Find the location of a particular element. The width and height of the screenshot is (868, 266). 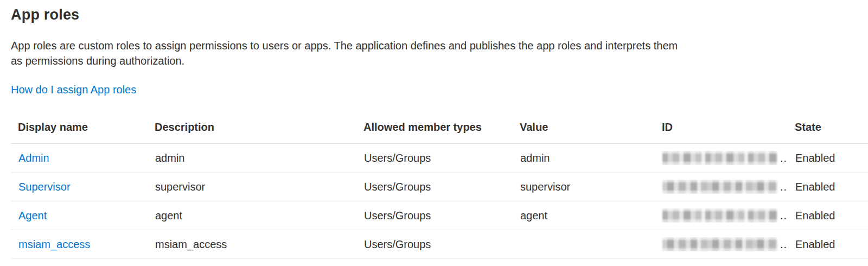

app-role-display-name-link: msiam_access is located at coordinates (54, 244).